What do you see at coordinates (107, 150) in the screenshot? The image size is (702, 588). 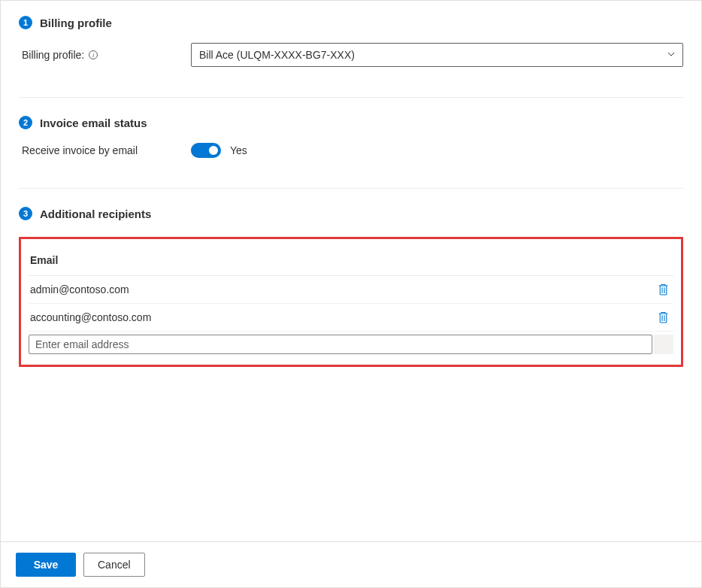 I see `receive-invoice-label: Receive invoice by email` at bounding box center [107, 150].